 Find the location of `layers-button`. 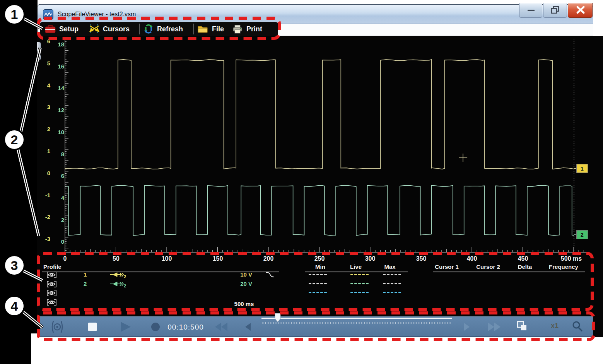

layers-button is located at coordinates (522, 326).